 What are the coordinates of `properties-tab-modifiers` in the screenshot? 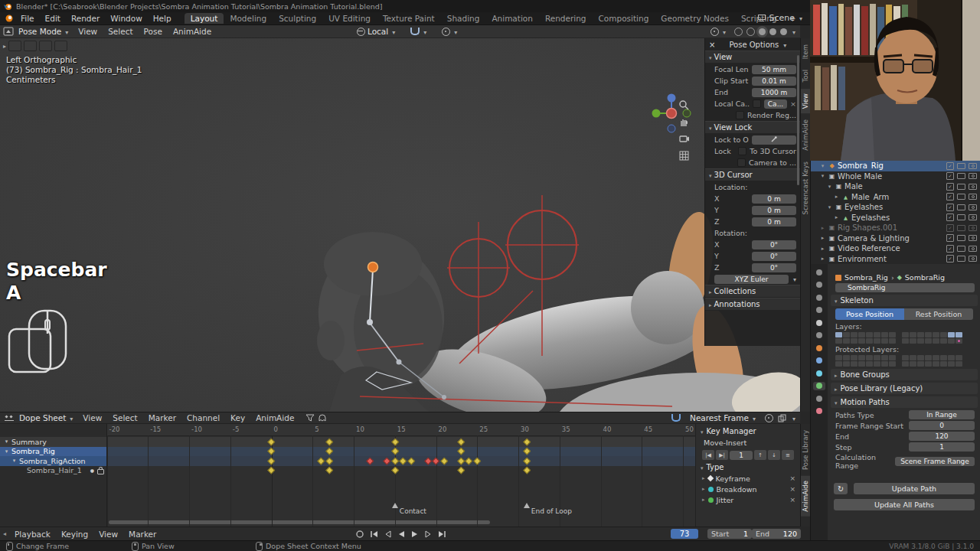 It's located at (819, 361).